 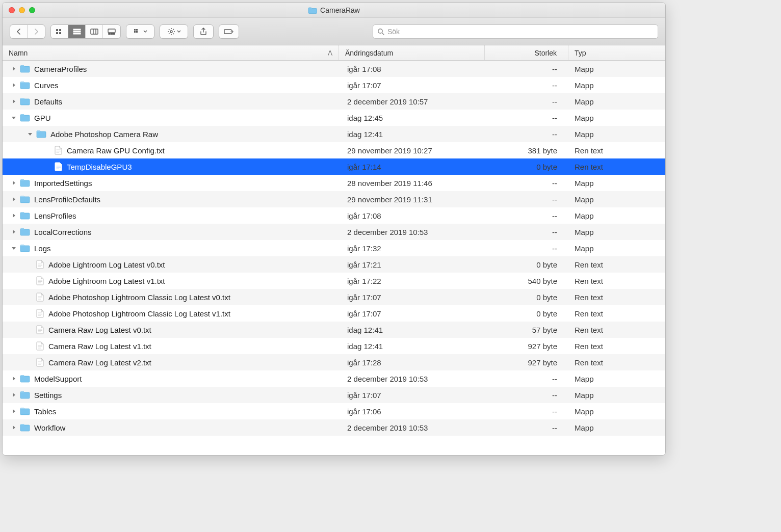 What do you see at coordinates (334, 248) in the screenshot?
I see `folder-row: Logsigår 17:32--Mapp` at bounding box center [334, 248].